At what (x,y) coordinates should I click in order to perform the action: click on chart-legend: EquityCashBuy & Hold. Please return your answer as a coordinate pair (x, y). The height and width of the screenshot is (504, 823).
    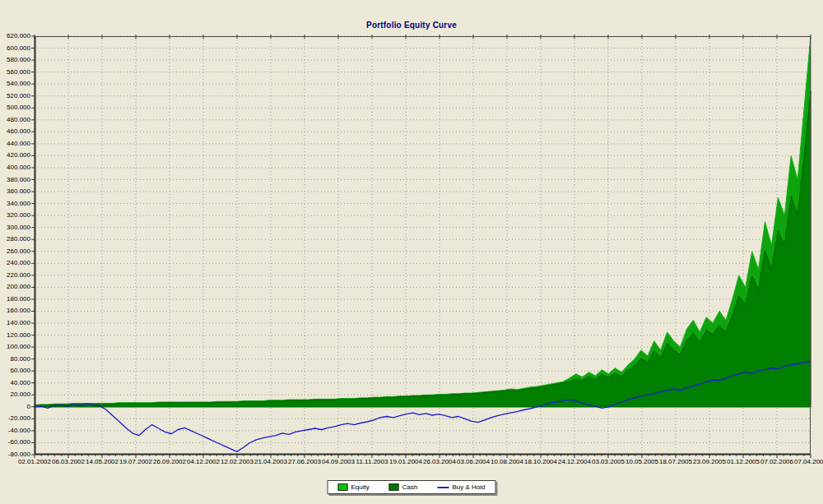
    Looking at the image, I should click on (412, 487).